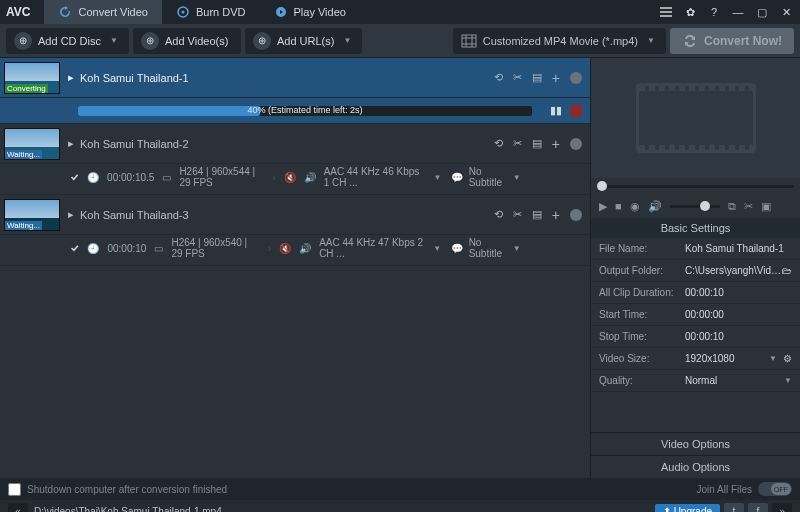 Image resolution: width=800 pixels, height=512 pixels. Describe the element at coordinates (222, 177) in the screenshot. I see `video-info: H264 | 960x544 | 29 FPS` at that location.